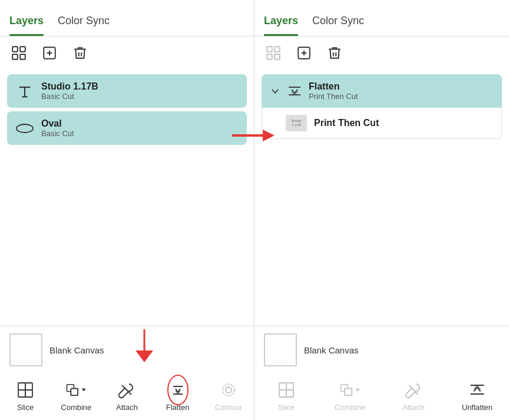 The height and width of the screenshot is (420, 509). Describe the element at coordinates (127, 408) in the screenshot. I see `attach-label: Attach` at that location.